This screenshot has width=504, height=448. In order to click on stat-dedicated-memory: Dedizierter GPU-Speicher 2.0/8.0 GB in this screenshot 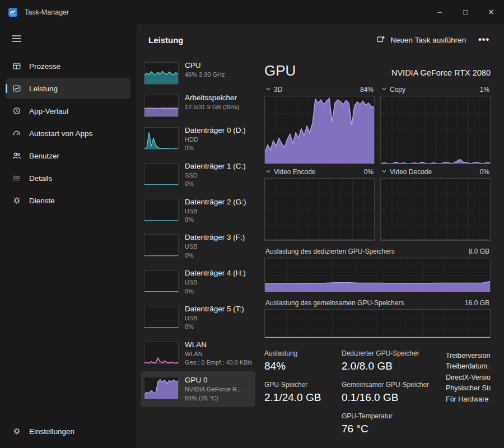, I will do `click(386, 361)`.